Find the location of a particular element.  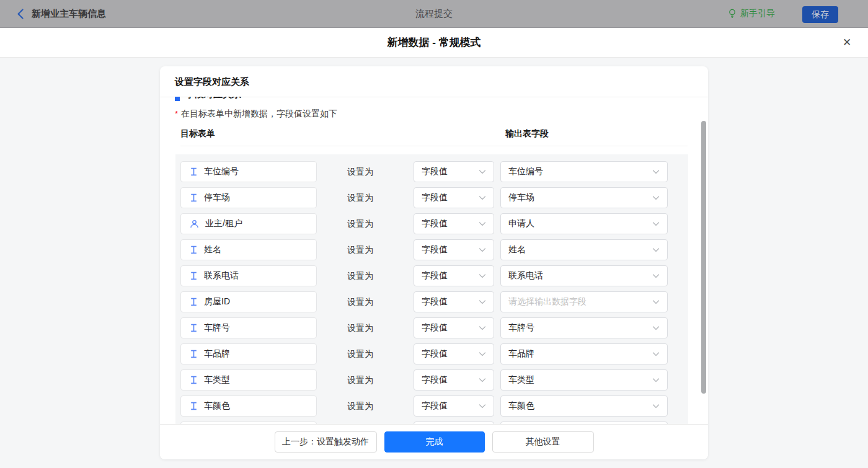

output-field-value: 车颜色 is located at coordinates (521, 406).